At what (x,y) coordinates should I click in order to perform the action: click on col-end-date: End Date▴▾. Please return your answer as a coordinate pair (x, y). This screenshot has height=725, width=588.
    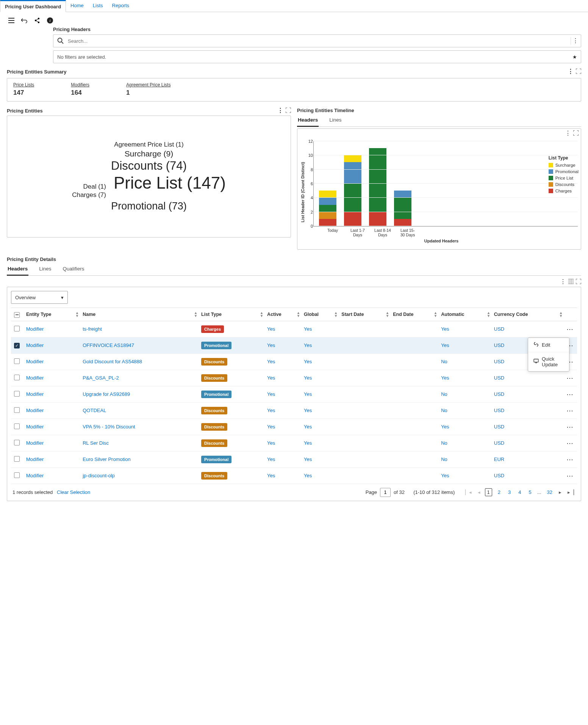
    Looking at the image, I should click on (414, 314).